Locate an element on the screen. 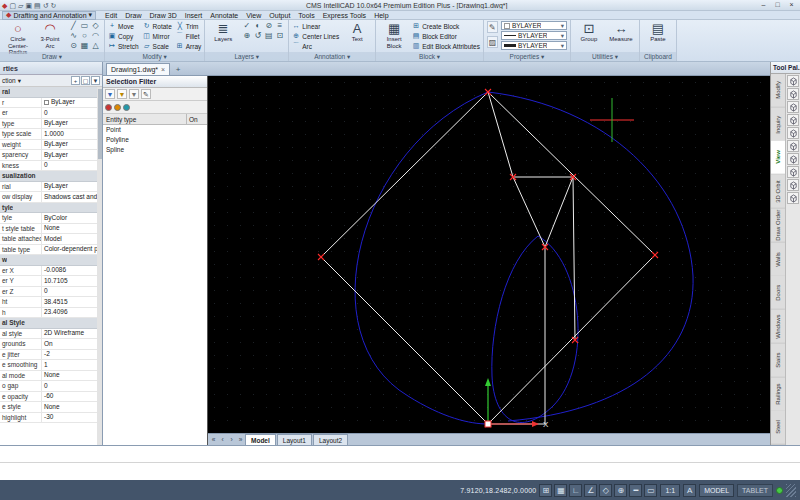 The image size is (800, 500). palette-tab-3d-orbit: 3D Orbit is located at coordinates (778, 192).